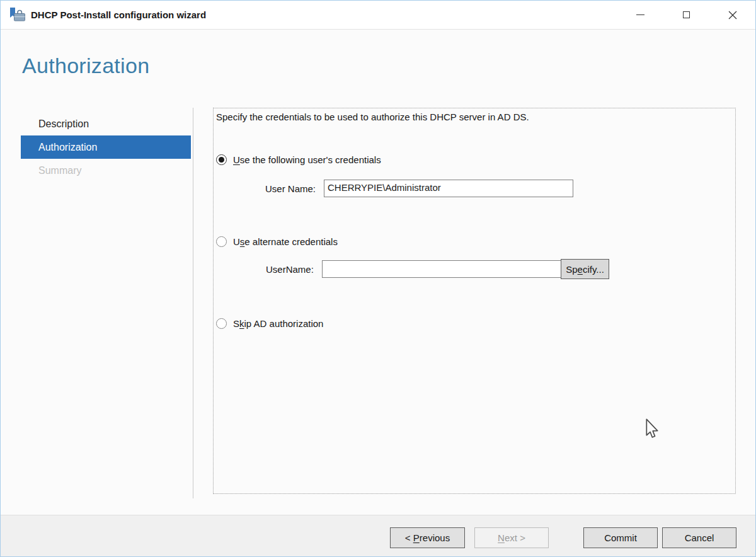 Image resolution: width=756 pixels, height=557 pixels. I want to click on user-name-input, so click(449, 188).